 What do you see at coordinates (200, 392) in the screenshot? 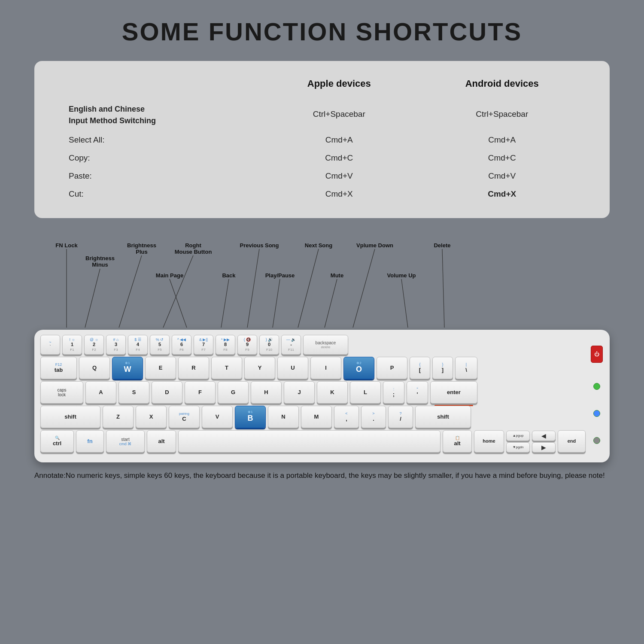
I see `key-f: F` at bounding box center [200, 392].